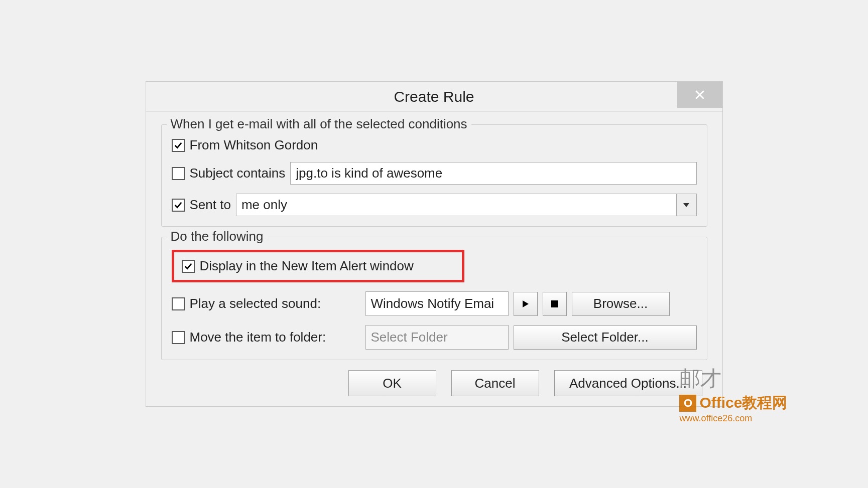  Describe the element at coordinates (434, 205) in the screenshot. I see `sent-to-row: Sent to me only` at that location.